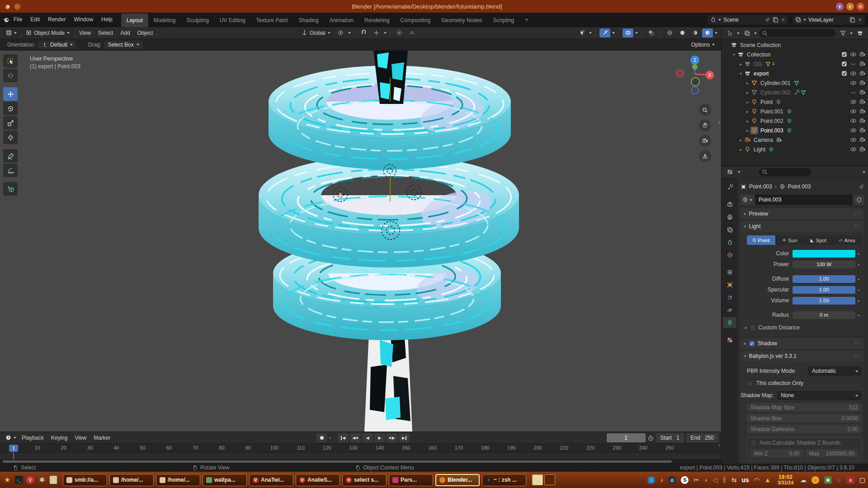  I want to click on jump-to-start-button: ◀, so click(343, 438).